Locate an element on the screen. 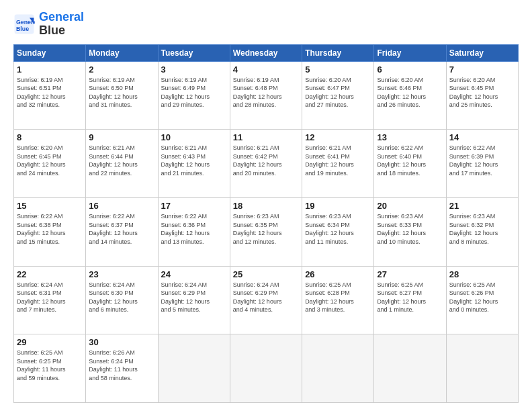 The height and width of the screenshot is (411, 532). day-info: Sunrise: 6:21 AM Sunset: 6:43 PM Dayligh… is located at coordinates (194, 161).